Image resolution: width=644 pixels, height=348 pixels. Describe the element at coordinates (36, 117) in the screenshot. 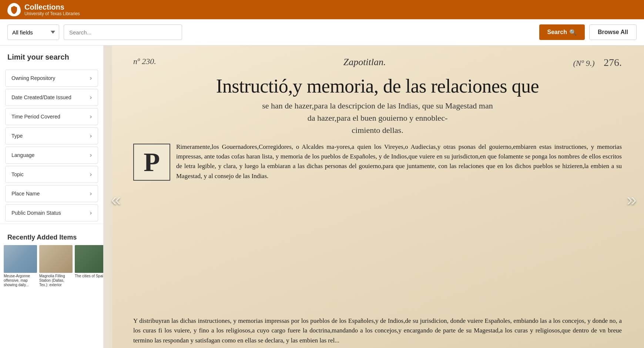

I see `filter-label-time-period: Time Period Covered` at that location.